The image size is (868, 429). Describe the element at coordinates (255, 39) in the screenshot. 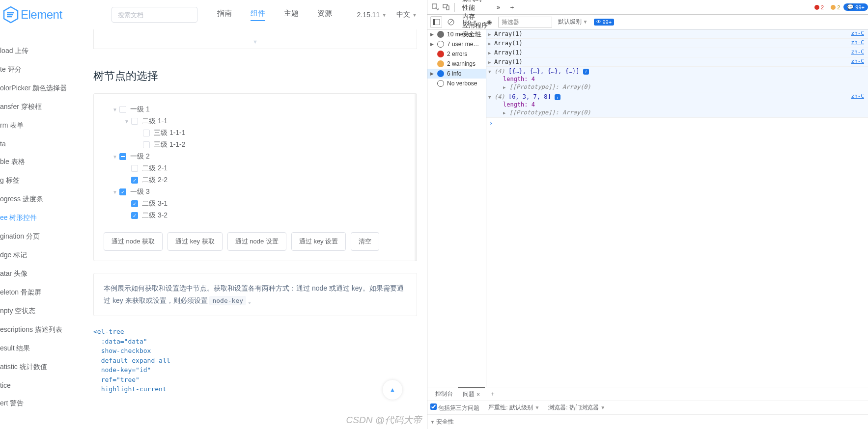

I see `code-expand-bar: ▼` at that location.